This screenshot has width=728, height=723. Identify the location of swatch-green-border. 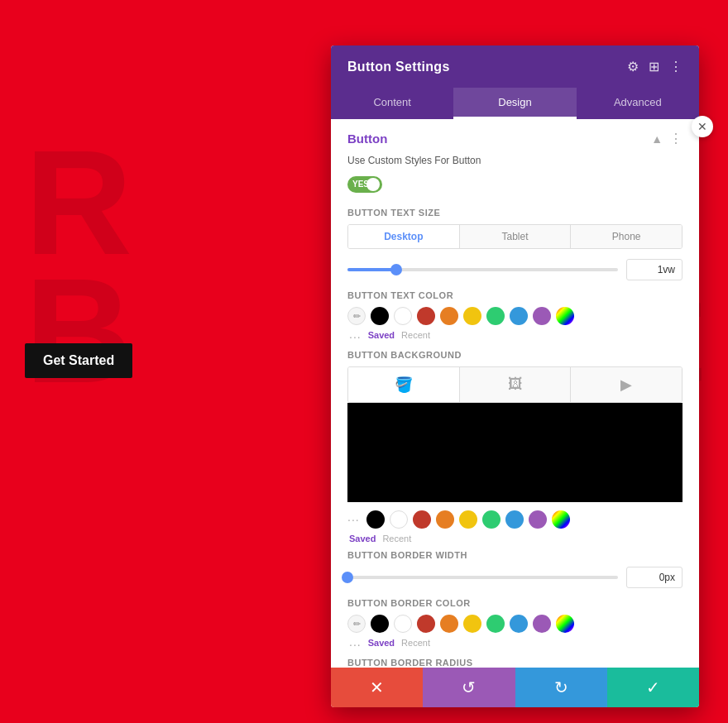
(496, 624).